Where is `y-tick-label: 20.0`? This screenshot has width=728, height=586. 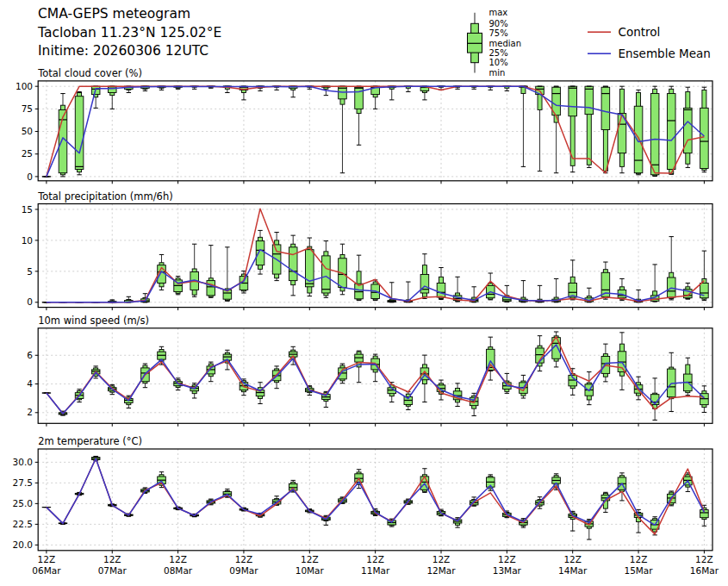
y-tick-label: 20.0 is located at coordinates (22, 545).